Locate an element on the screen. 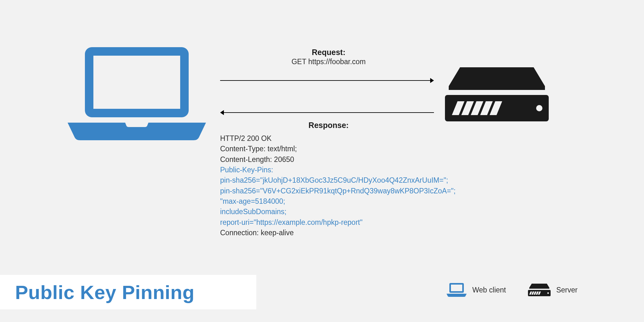 The image size is (644, 322). legend-client-label: Web client is located at coordinates (489, 290).